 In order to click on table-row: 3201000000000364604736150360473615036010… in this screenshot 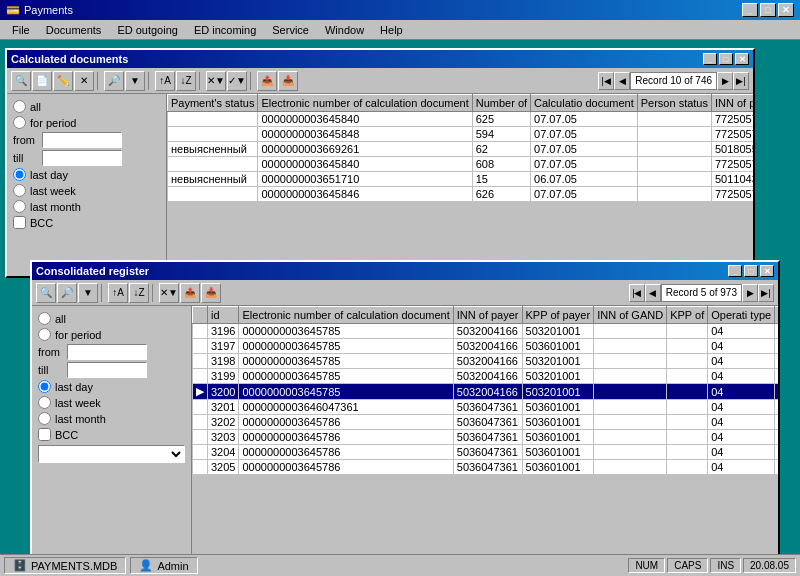, I will do `click(486, 408)`.